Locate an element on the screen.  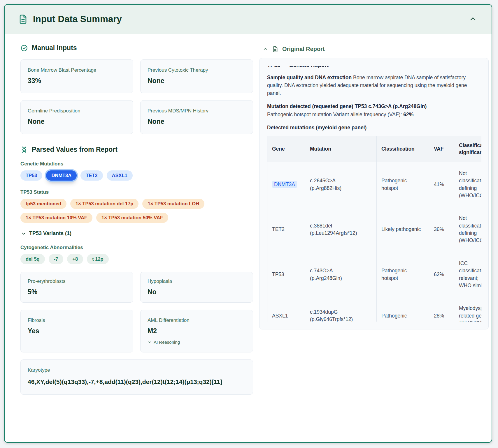
cell-vaf: 41% is located at coordinates (442, 185).